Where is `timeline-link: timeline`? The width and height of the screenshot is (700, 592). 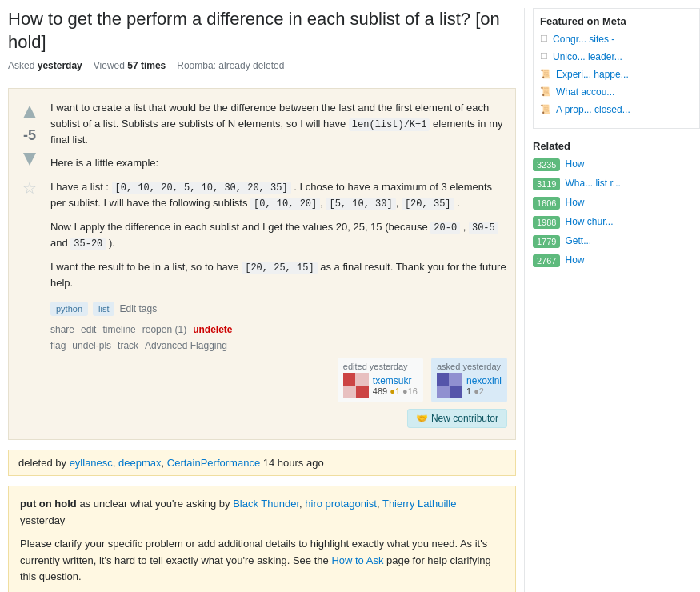
timeline-link: timeline is located at coordinates (118, 330).